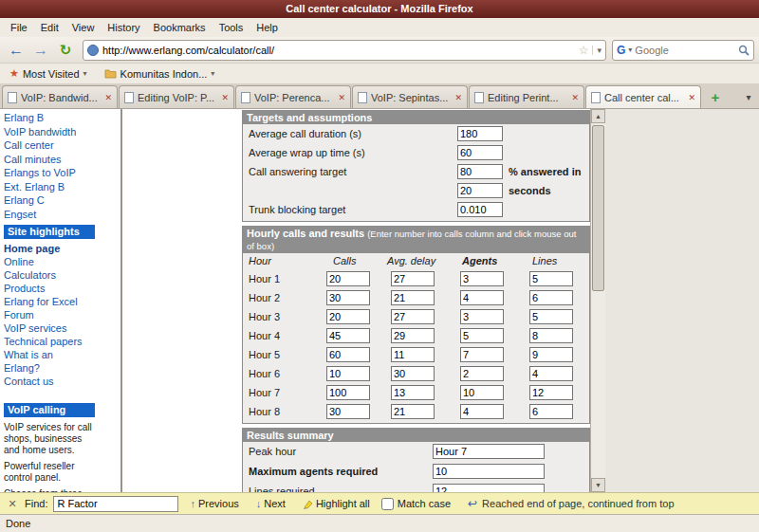 The height and width of the screenshot is (532, 759). What do you see at coordinates (387, 504) in the screenshot?
I see `match-case-checkbox` at bounding box center [387, 504].